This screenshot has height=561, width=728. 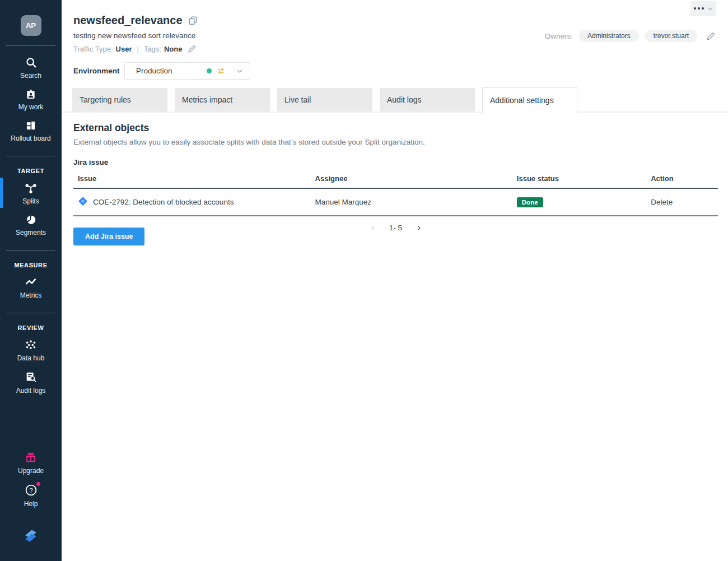 What do you see at coordinates (31, 350) in the screenshot?
I see `sidebar-item-data-hub: Data hub` at bounding box center [31, 350].